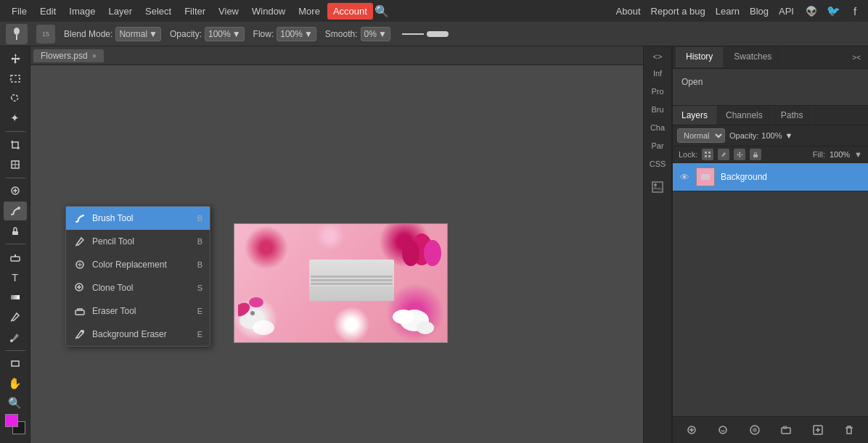 This screenshot has width=868, height=443. What do you see at coordinates (787, 12) in the screenshot?
I see `link-api: API` at bounding box center [787, 12].